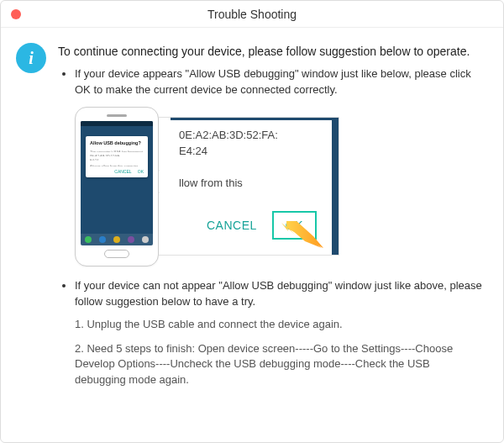 The width and height of the screenshot is (504, 443). Describe the element at coordinates (279, 365) in the screenshot. I see `step-2: 2. Need 5 steps to finish: Open device s…` at that location.